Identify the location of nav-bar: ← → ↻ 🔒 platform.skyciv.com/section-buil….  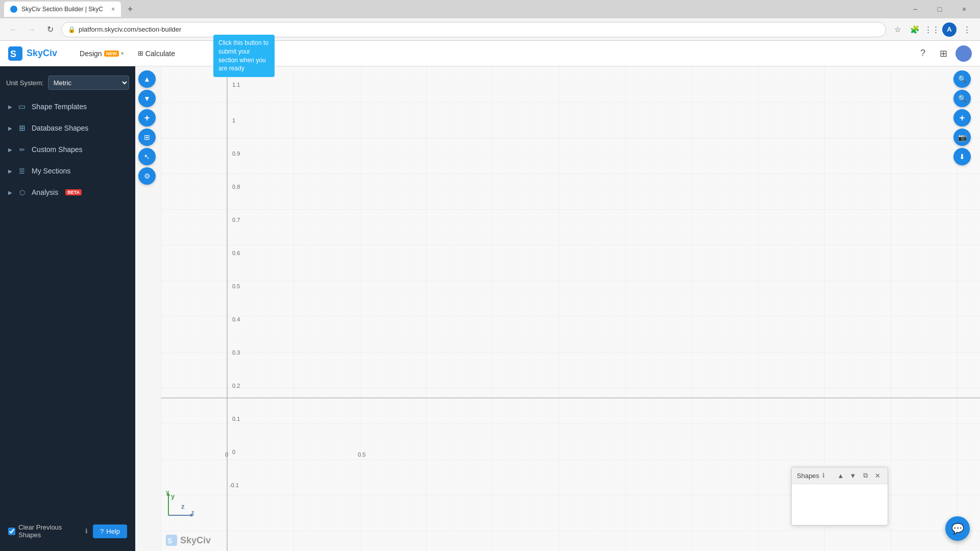
(490, 30).